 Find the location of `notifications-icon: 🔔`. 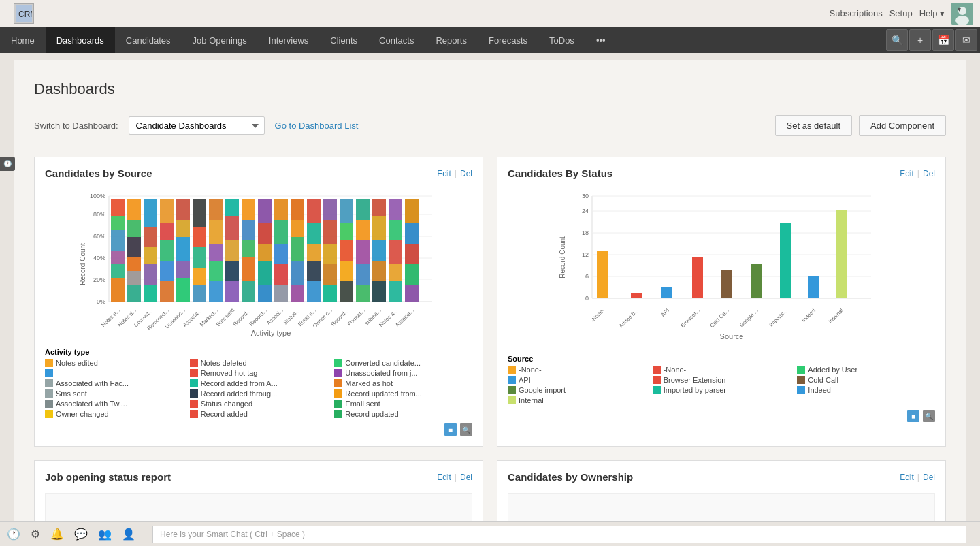

notifications-icon: 🔔 is located at coordinates (57, 534).